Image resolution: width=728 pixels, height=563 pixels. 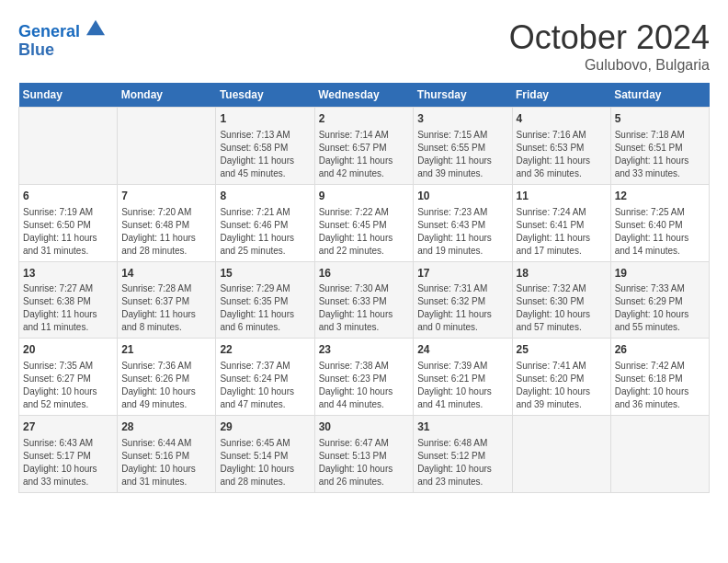 I want to click on day-info: Sunrise: 7:39 AM Sunset: 6:21 PM Dayligh…, so click(x=462, y=385).